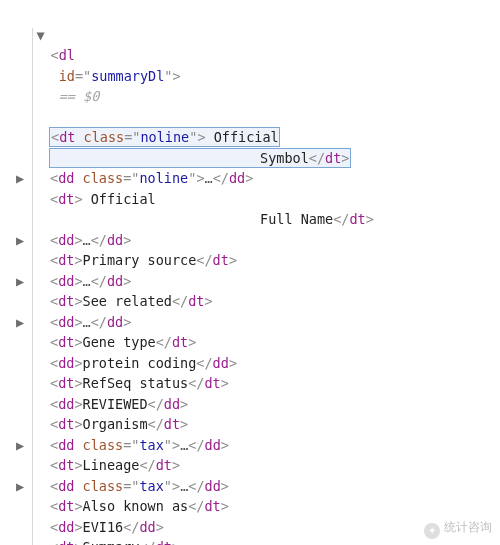 This screenshot has height=545, width=500. I want to click on dom-node: <dt class="noline"> OfficialSymbol</dt>, so click(254, 148).